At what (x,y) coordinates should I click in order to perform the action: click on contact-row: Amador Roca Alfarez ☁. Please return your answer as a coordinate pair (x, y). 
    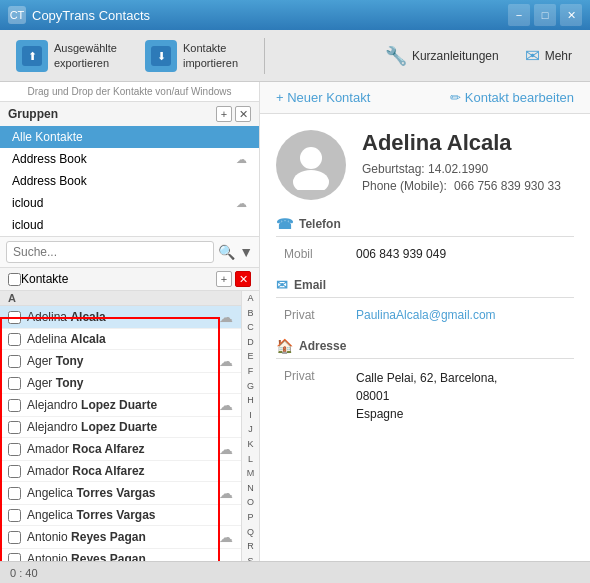
    Looking at the image, I should click on (120, 450).